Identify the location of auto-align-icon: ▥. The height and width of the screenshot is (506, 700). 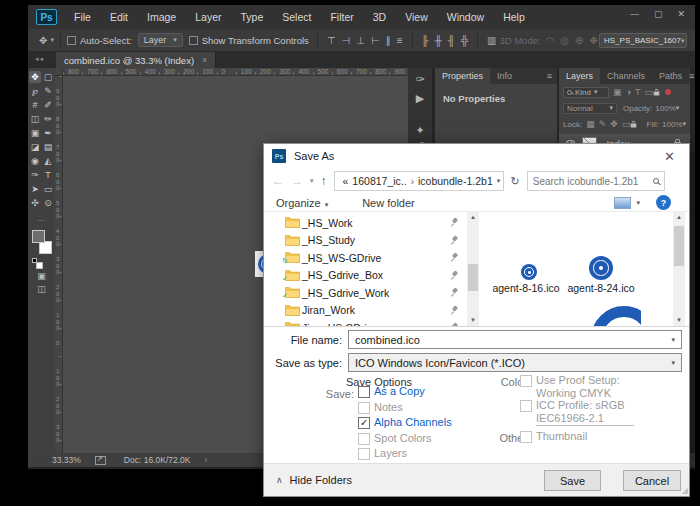
(492, 40).